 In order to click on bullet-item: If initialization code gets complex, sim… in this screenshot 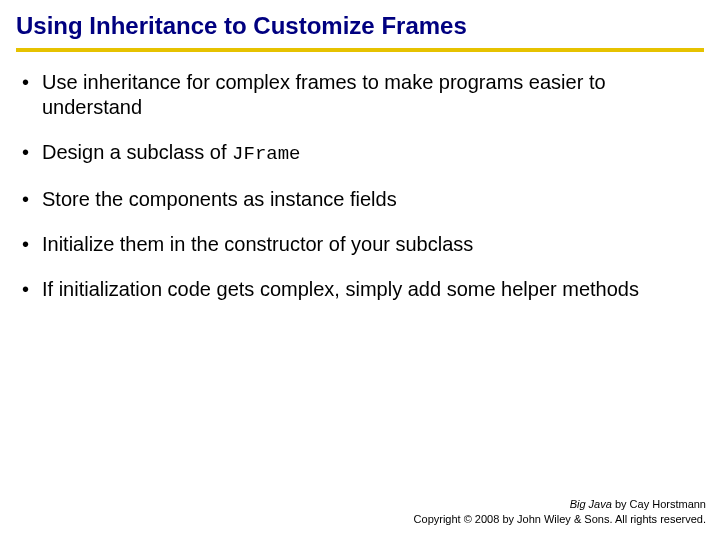, I will do `click(363, 290)`.